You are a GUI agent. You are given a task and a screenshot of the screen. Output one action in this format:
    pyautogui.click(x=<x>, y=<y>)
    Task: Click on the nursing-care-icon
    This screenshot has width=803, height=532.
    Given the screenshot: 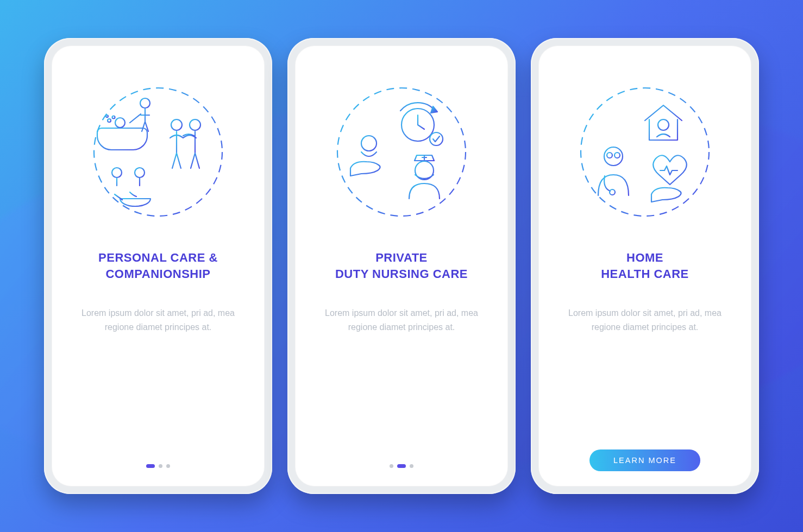 What is the action you would take?
    pyautogui.click(x=402, y=152)
    